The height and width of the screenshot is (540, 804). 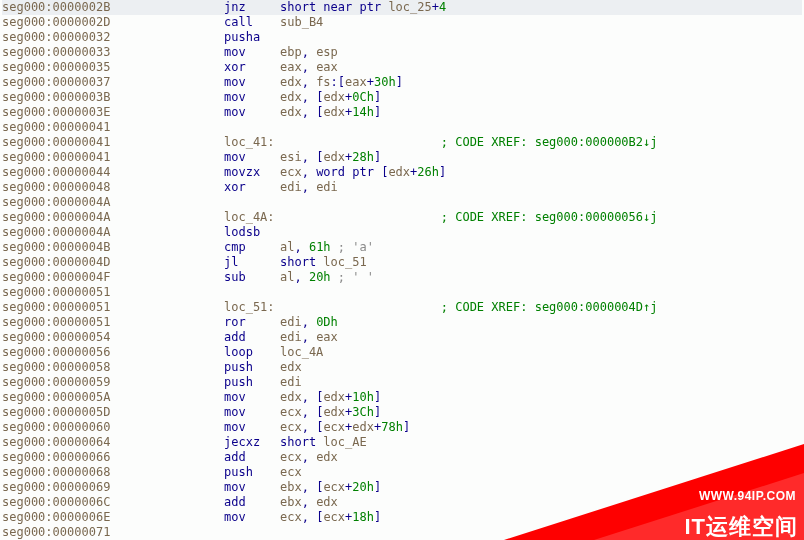 I want to click on asm-row: seg000:00000041 loc_41: ; CODE XREF, so click(x=402, y=142).